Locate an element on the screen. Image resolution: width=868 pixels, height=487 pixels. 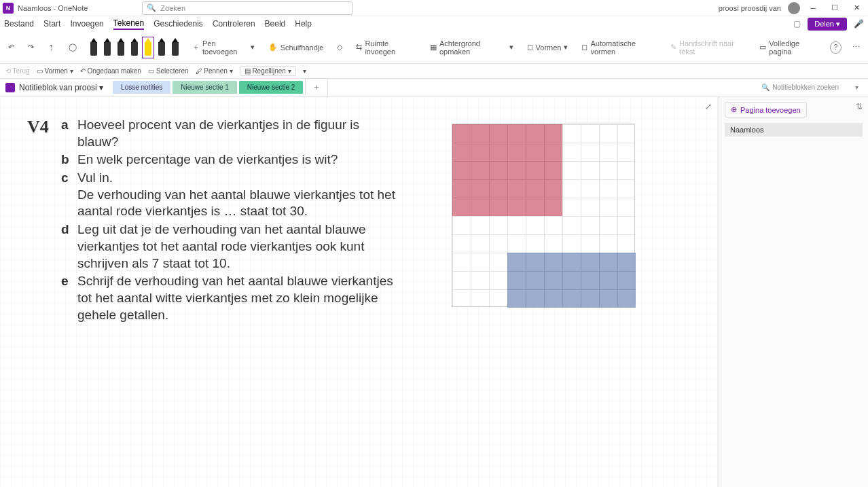
add-page-button: ⊕ Pagina toevoegen is located at coordinates (766, 110).